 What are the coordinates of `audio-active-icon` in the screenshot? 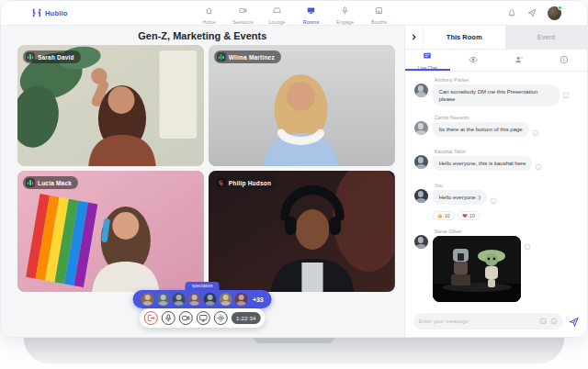 It's located at (30, 57).